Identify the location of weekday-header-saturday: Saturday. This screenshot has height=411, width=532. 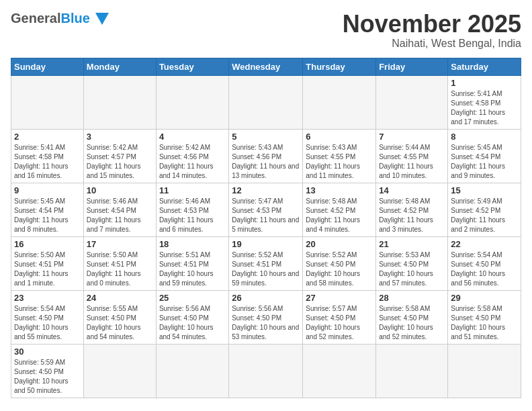
(485, 66).